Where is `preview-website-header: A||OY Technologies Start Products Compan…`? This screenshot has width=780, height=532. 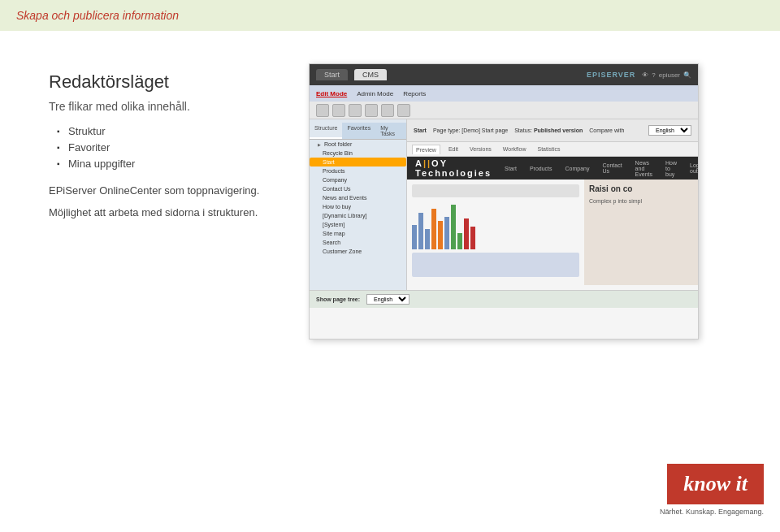
preview-website-header: A||OY Technologies Start Products Compan… is located at coordinates (552, 168).